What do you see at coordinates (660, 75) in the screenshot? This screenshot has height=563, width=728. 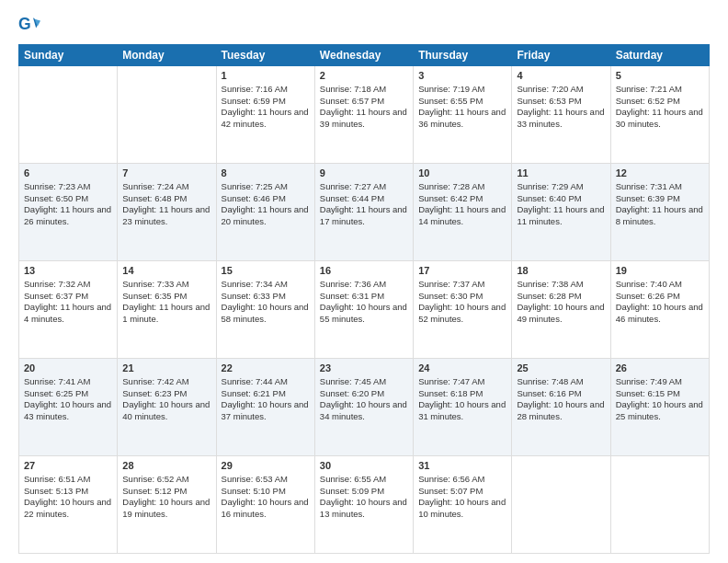 I see `day-number: 5` at bounding box center [660, 75].